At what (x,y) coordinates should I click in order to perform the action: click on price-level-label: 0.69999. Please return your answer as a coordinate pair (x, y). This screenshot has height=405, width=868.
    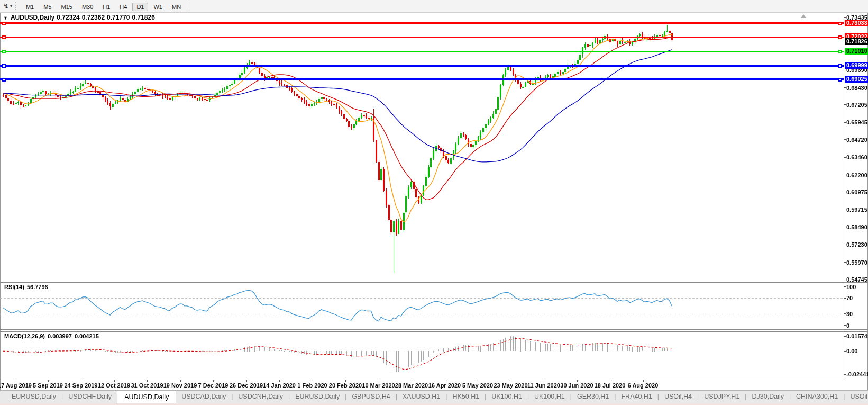
    Looking at the image, I should click on (856, 66).